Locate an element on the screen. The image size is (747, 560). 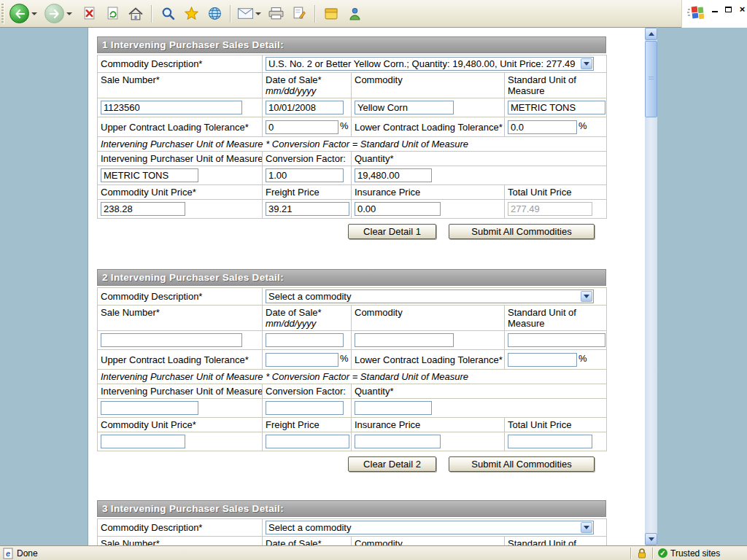
home-button is located at coordinates (136, 14).